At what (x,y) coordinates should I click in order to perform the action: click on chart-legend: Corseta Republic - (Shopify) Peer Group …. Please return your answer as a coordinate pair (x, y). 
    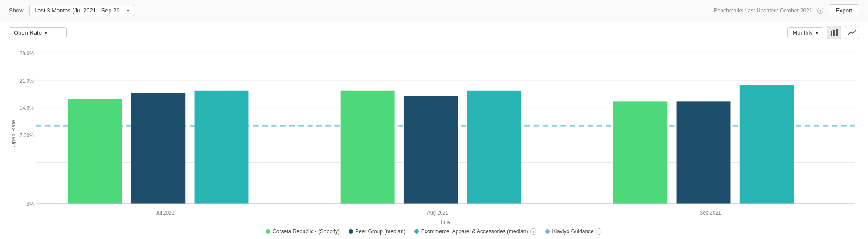
    Looking at the image, I should click on (434, 232).